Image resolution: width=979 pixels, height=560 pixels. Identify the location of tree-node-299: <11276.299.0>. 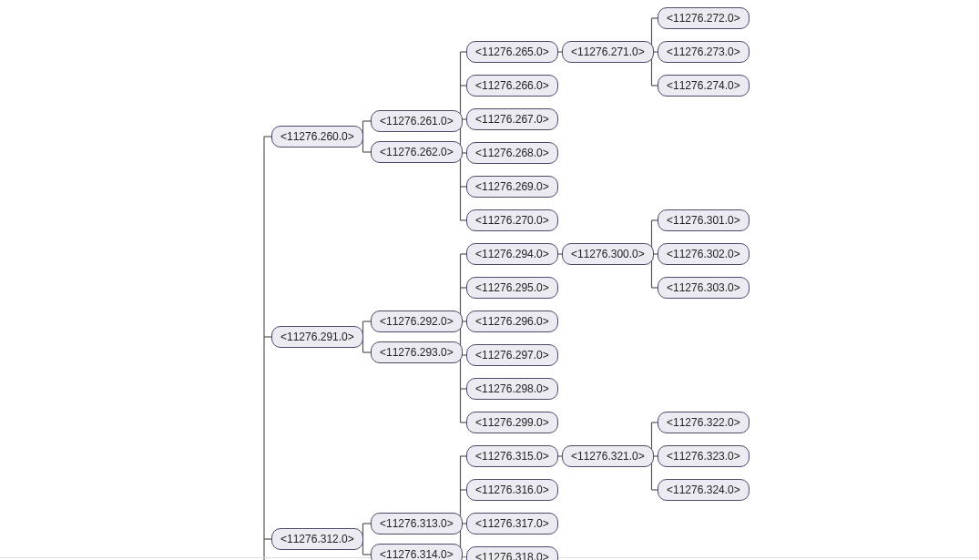
(512, 423).